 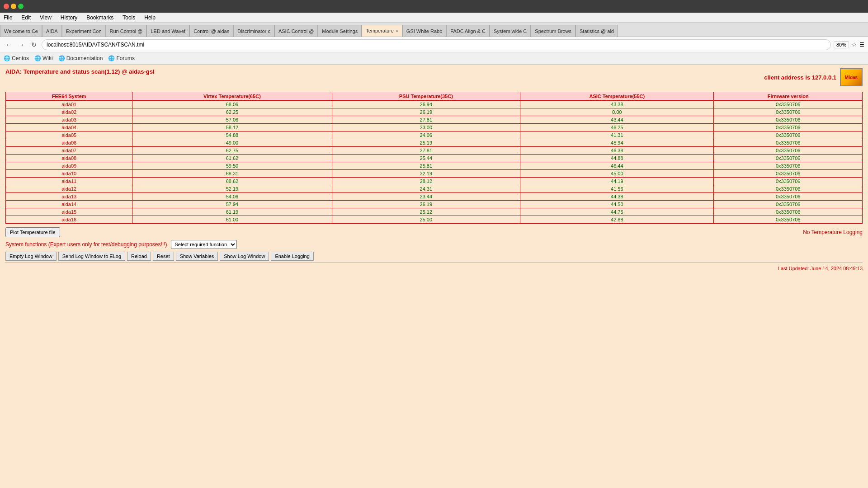 What do you see at coordinates (212, 31) in the screenshot?
I see `tab-control--aidas: Control @ aidas` at bounding box center [212, 31].